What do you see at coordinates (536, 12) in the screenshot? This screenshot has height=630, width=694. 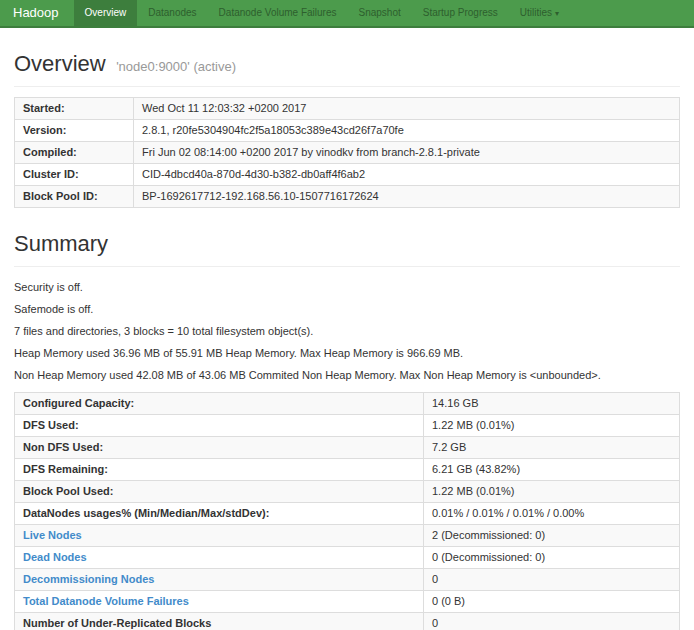 I see `utilities-label: Utilities` at bounding box center [536, 12].